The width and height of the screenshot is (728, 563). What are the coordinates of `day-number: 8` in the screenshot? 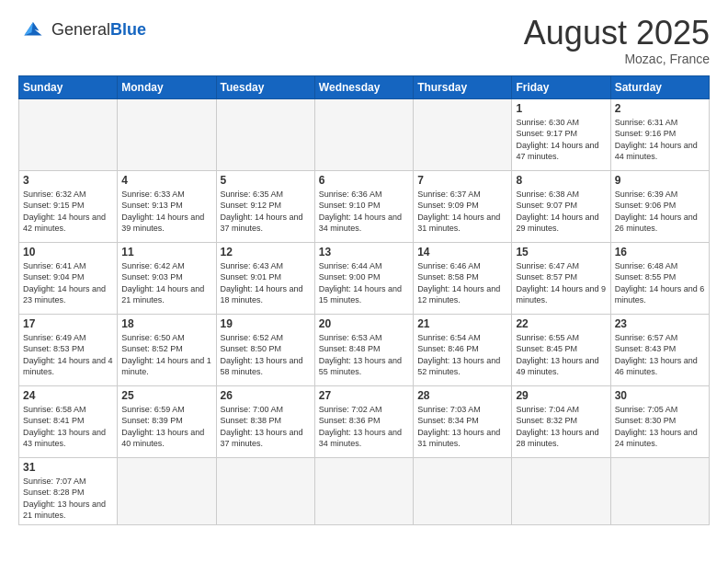 It's located at (561, 180).